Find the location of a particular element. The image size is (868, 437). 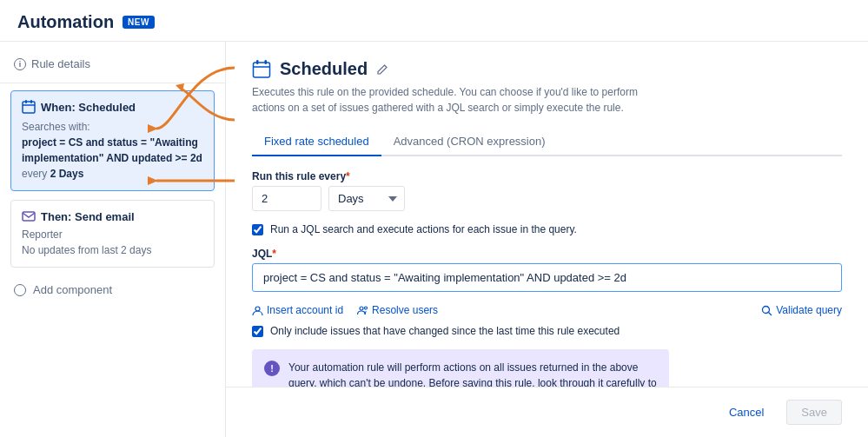

add-component-label: Add component is located at coordinates (73, 290).